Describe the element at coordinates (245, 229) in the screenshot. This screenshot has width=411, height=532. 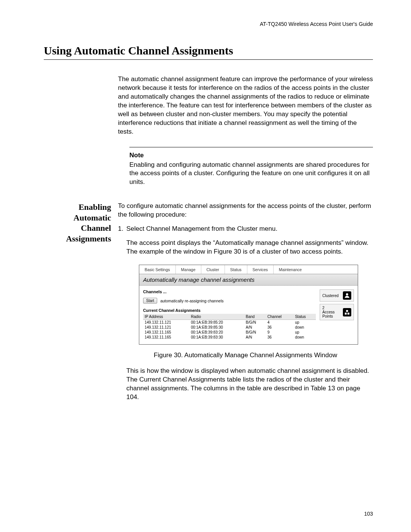
I see `procedure-body: To configure automatic channel assignmen…` at that location.